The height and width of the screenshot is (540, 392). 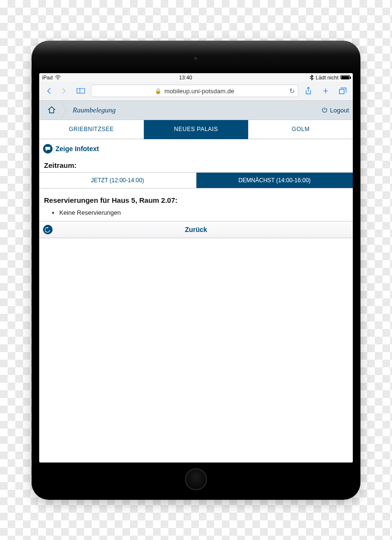 What do you see at coordinates (94, 110) in the screenshot?
I see `breadcrumb: Raumbelegung` at bounding box center [94, 110].